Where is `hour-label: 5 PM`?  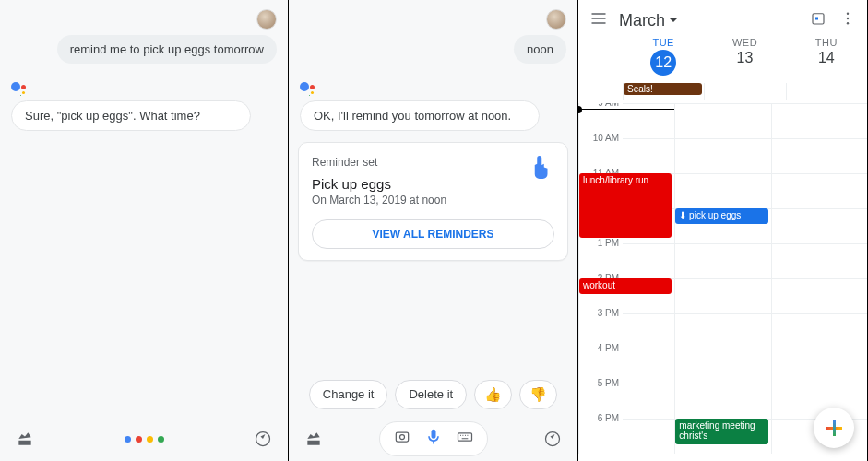 hour-label: 5 PM is located at coordinates (599, 384).